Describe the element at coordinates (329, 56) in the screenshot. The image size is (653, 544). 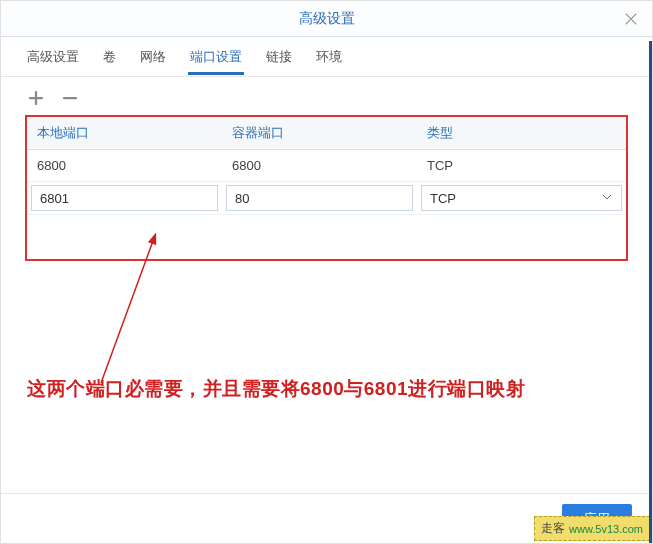
I see `tab-env: 环境` at that location.